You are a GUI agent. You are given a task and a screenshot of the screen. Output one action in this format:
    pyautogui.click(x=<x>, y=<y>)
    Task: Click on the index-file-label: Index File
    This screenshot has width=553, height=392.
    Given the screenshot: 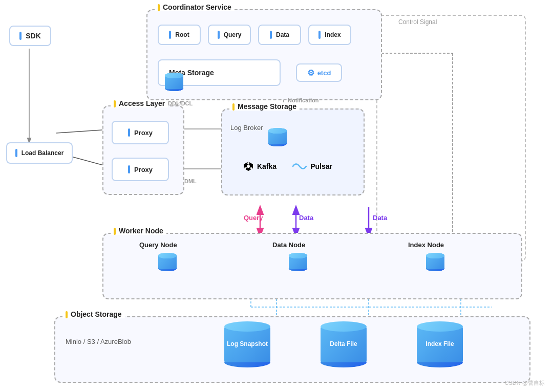 What is the action you would take?
    pyautogui.click(x=439, y=344)
    